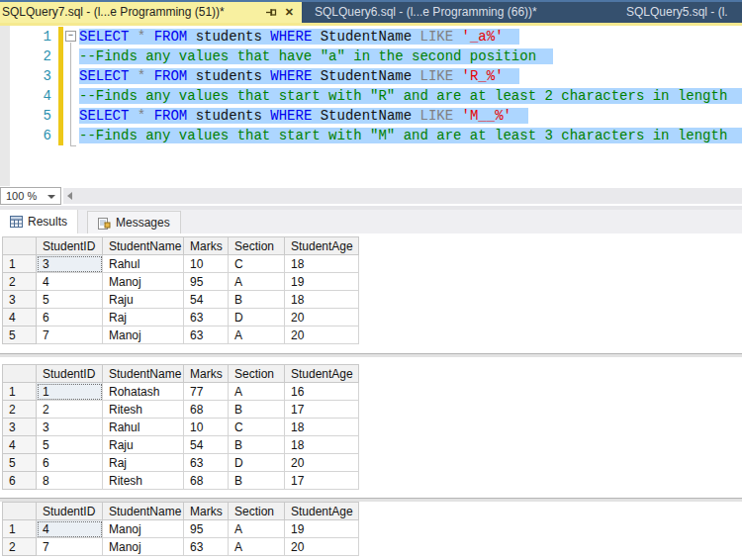 The height and width of the screenshot is (560, 742). I want to click on grid-cell: 6, so click(69, 318).